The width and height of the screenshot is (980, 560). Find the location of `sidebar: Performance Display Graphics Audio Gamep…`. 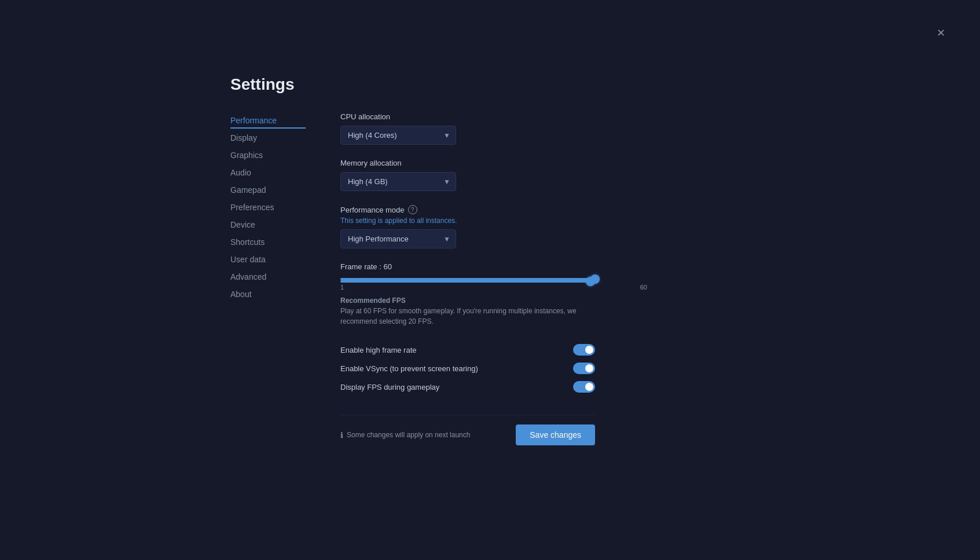

sidebar: Performance Display Graphics Audio Gamep… is located at coordinates (268, 279).